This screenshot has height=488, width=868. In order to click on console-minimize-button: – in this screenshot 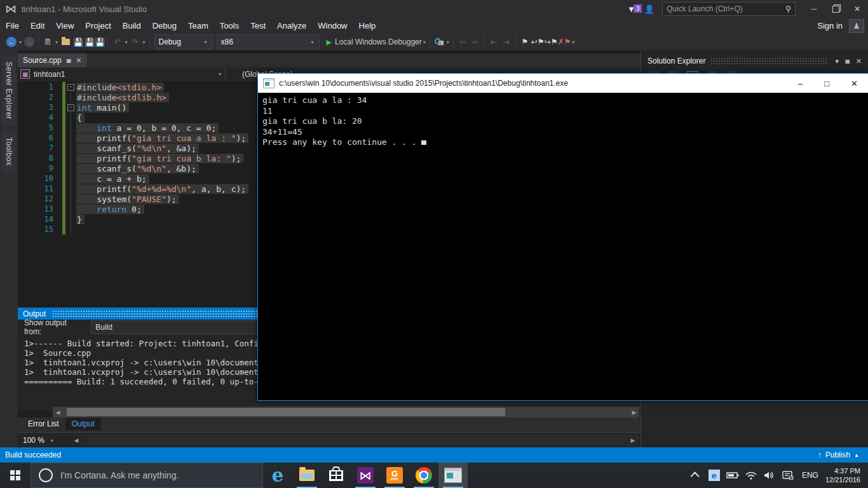, I will do `click(801, 84)`.